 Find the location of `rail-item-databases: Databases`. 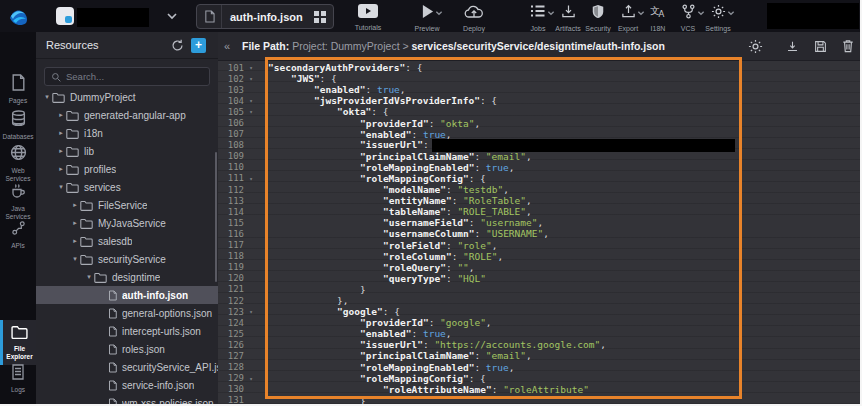

rail-item-databases: Databases is located at coordinates (18, 126).